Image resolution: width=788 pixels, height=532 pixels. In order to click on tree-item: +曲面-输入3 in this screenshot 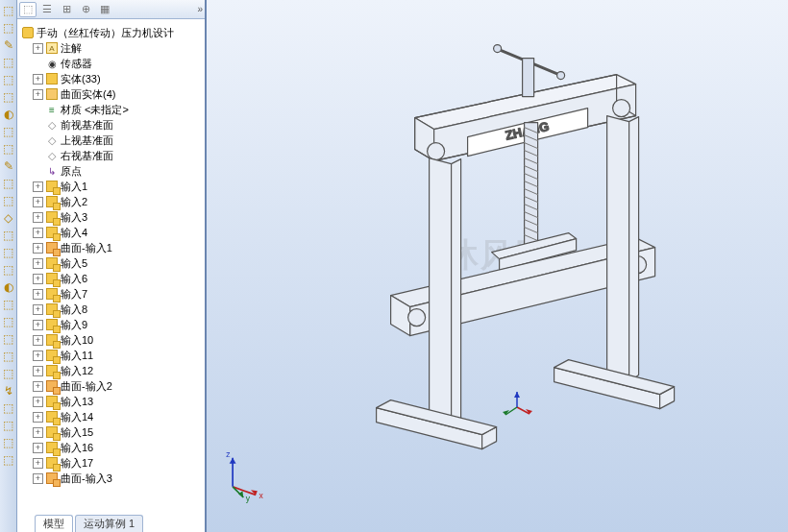, I will do `click(111, 478)`.